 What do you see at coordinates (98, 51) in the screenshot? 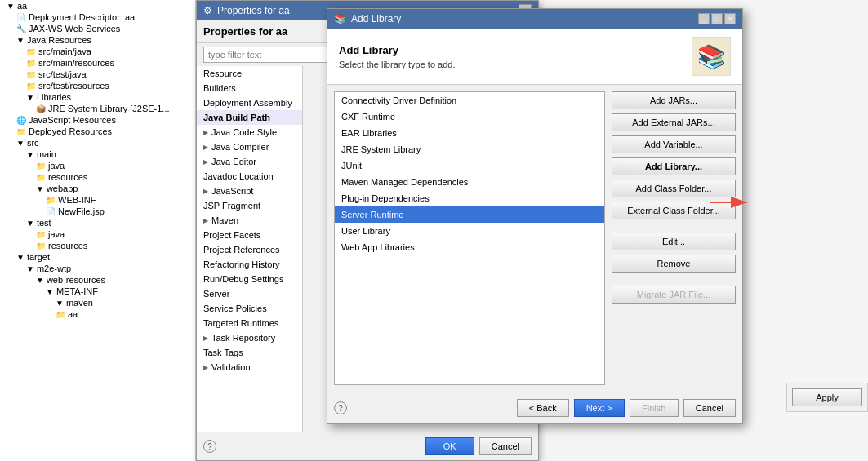
I see `tree-item-src-main-java: 📁 src/main/java` at bounding box center [98, 51].